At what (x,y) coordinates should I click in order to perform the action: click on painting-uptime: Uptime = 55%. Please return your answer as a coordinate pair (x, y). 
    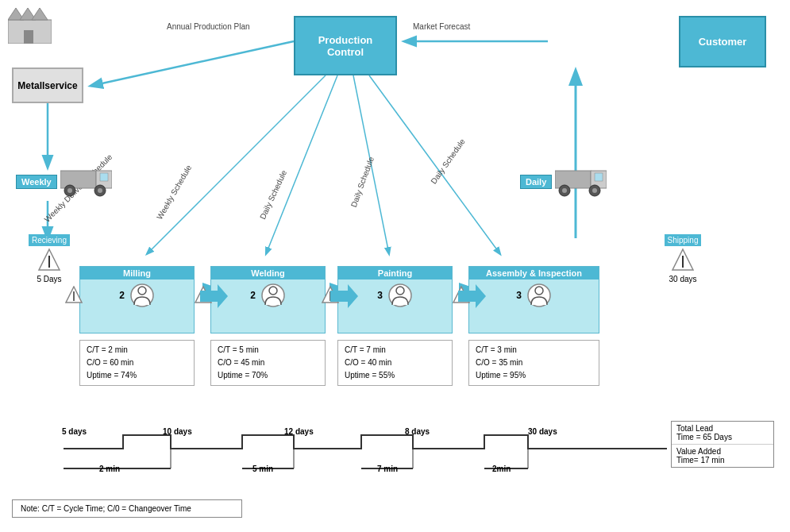
    Looking at the image, I should click on (395, 376).